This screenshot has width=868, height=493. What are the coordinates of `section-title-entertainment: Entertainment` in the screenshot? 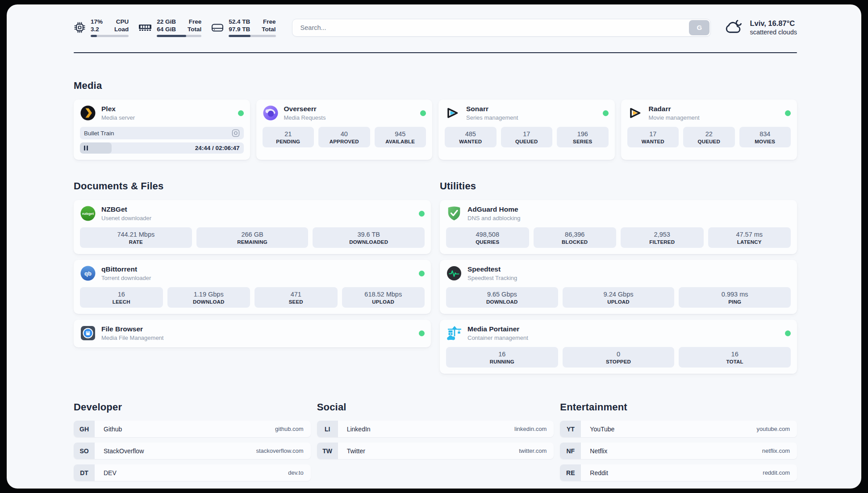 It's located at (679, 407).